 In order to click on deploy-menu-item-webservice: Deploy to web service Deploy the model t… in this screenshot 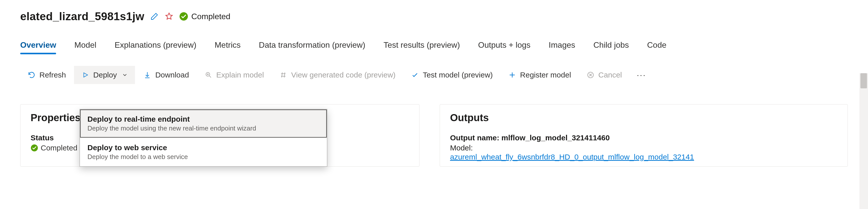, I will do `click(204, 152)`.